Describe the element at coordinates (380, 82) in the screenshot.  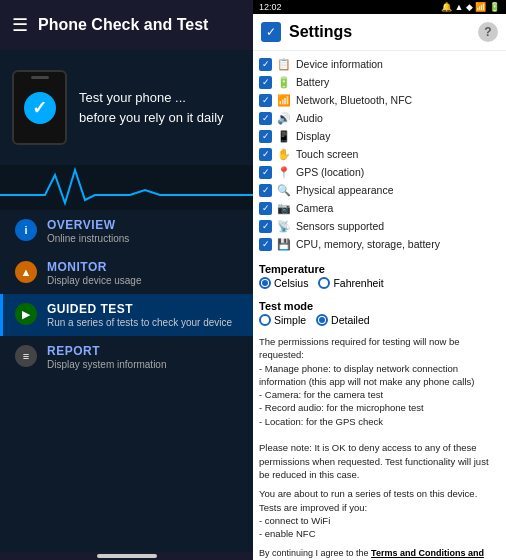
I see `list-item: ✓ 🔋 Battery` at that location.